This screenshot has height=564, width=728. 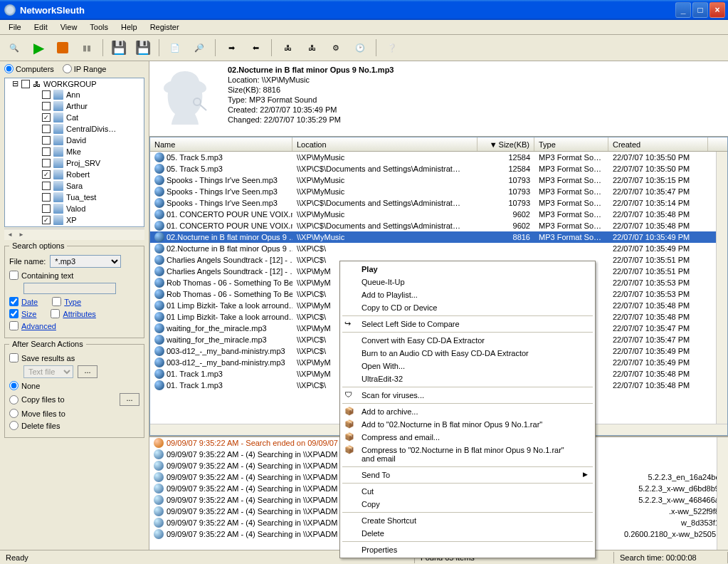 What do you see at coordinates (119, 48) in the screenshot?
I see `save-button: 💾` at bounding box center [119, 48].